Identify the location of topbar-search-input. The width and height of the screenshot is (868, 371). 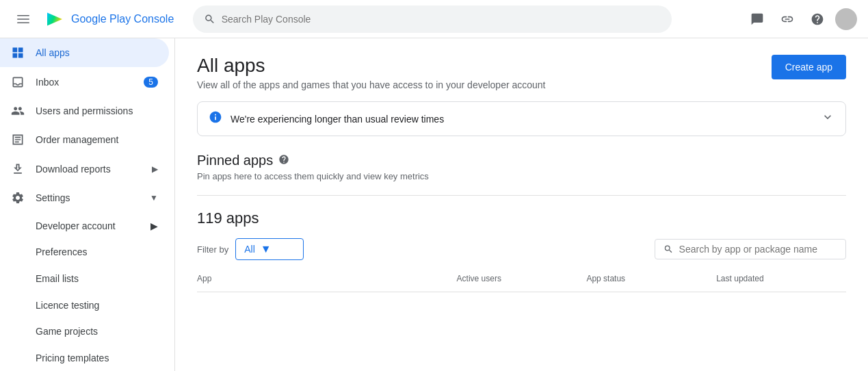
(442, 19).